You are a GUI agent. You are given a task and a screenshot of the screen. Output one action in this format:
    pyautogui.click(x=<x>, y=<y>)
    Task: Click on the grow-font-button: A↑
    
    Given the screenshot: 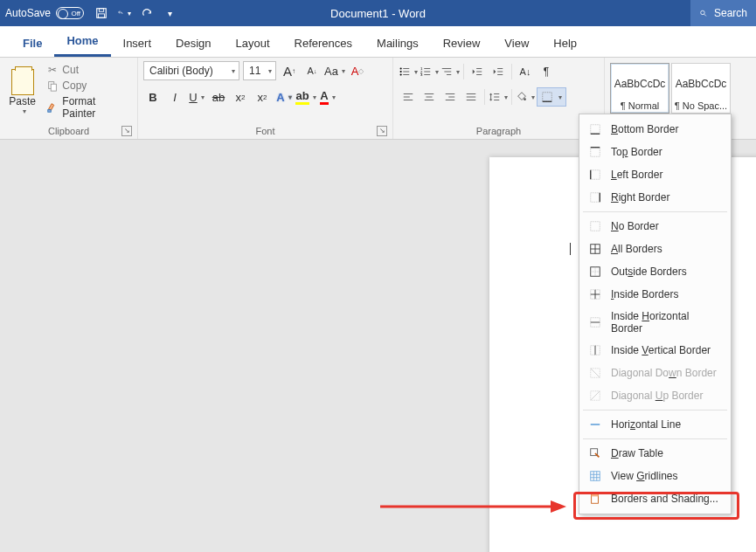 What is the action you would take?
    pyautogui.click(x=289, y=71)
    